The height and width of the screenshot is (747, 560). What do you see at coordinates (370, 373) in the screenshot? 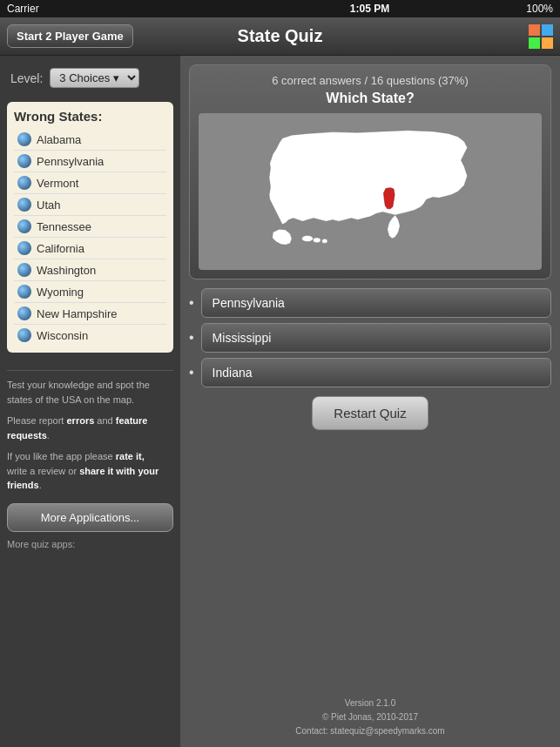
I see `choice-item: • Indiana` at bounding box center [370, 373].